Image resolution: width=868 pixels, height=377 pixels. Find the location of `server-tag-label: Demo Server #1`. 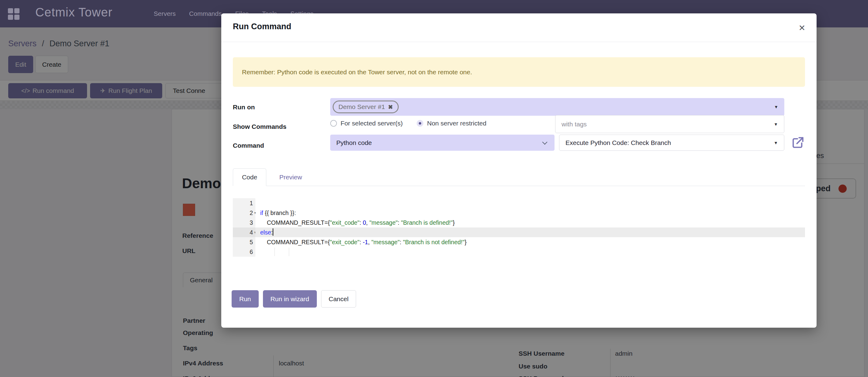

server-tag-label: Demo Server #1 is located at coordinates (362, 107).